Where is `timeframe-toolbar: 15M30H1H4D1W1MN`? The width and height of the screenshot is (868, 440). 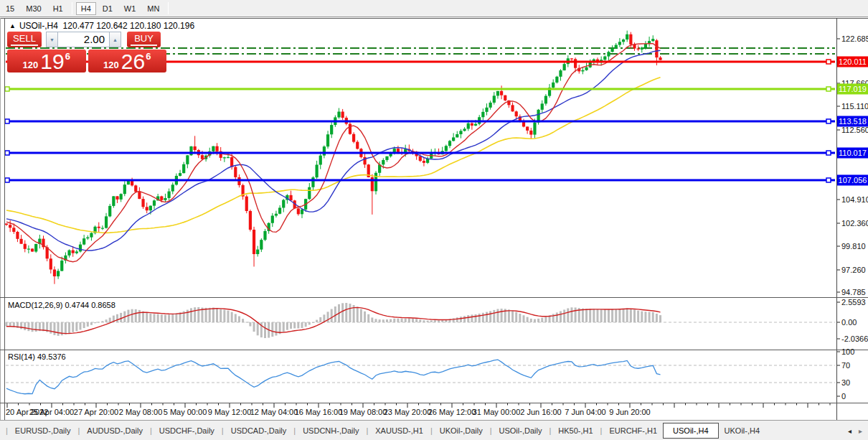
timeframe-toolbar: 15M30H1H4D1W1MN is located at coordinates (434, 9).